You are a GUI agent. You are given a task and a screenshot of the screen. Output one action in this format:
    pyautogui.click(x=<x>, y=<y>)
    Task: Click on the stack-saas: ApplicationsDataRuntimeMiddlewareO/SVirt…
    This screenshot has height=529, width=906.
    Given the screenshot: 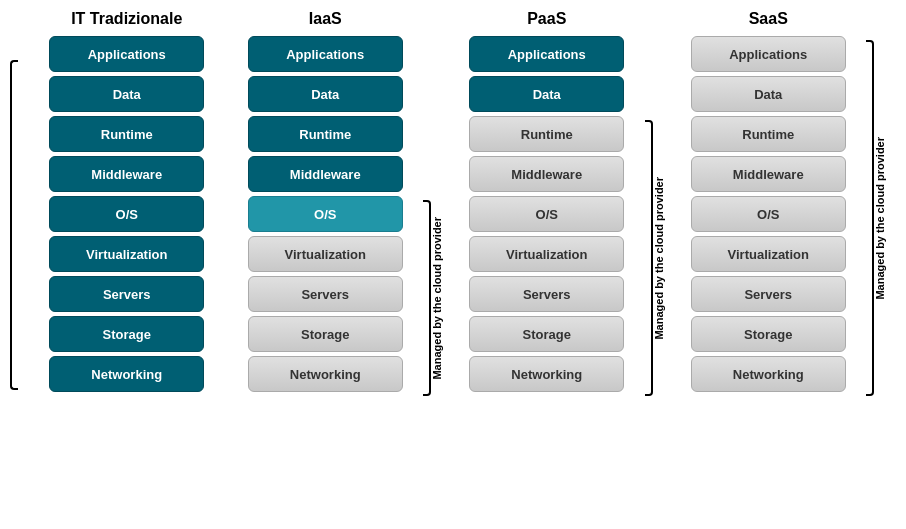 What is the action you would take?
    pyautogui.click(x=769, y=214)
    